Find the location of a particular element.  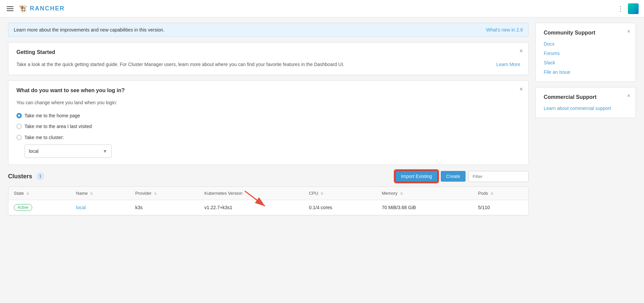

getting-started-close-button: × is located at coordinates (521, 51).